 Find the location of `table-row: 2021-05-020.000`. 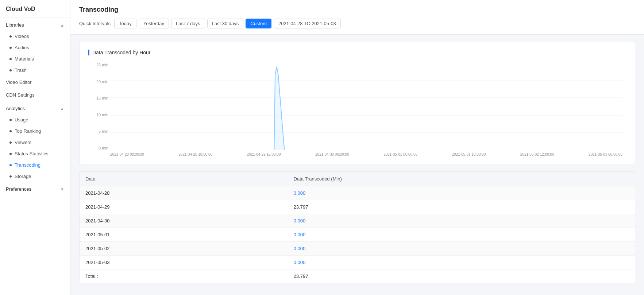

table-row: 2021-05-020.000 is located at coordinates (357, 249).